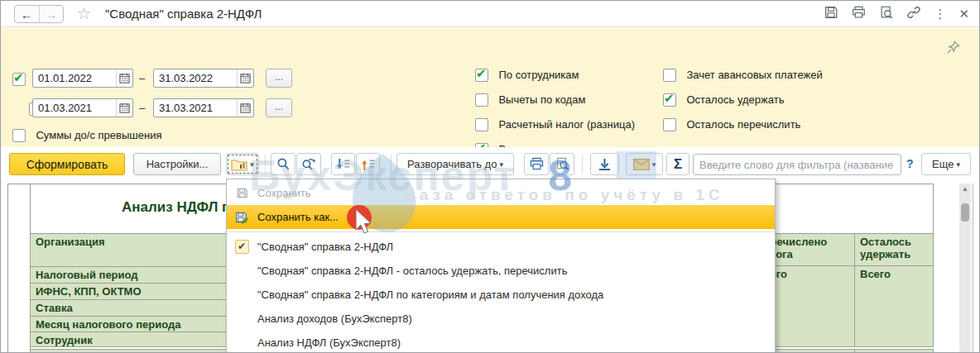 The height and width of the screenshot is (353, 980). I want to click on vertical-scrollbar: ▲, so click(965, 268).